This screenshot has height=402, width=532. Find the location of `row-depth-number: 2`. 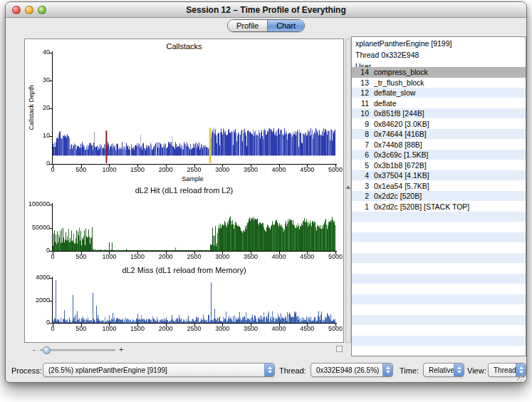

row-depth-number: 2 is located at coordinates (360, 197).